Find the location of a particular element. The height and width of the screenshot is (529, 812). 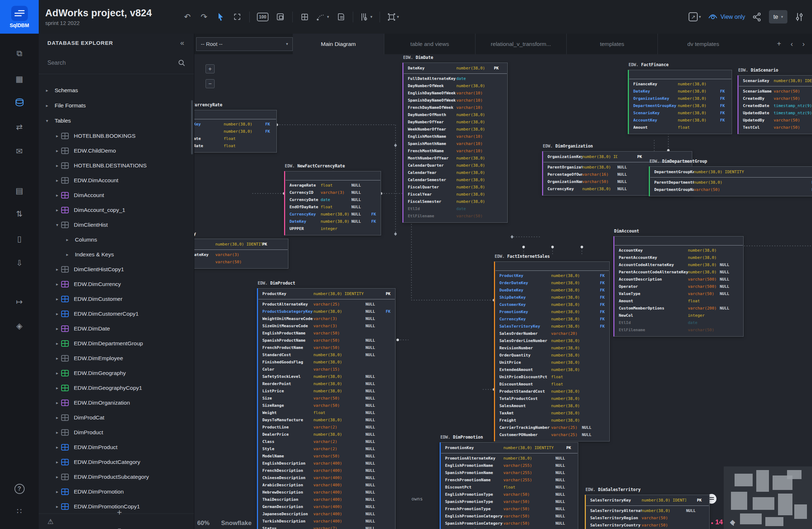

column-row: CurrencyDatedateNULL is located at coordinates (333, 200).